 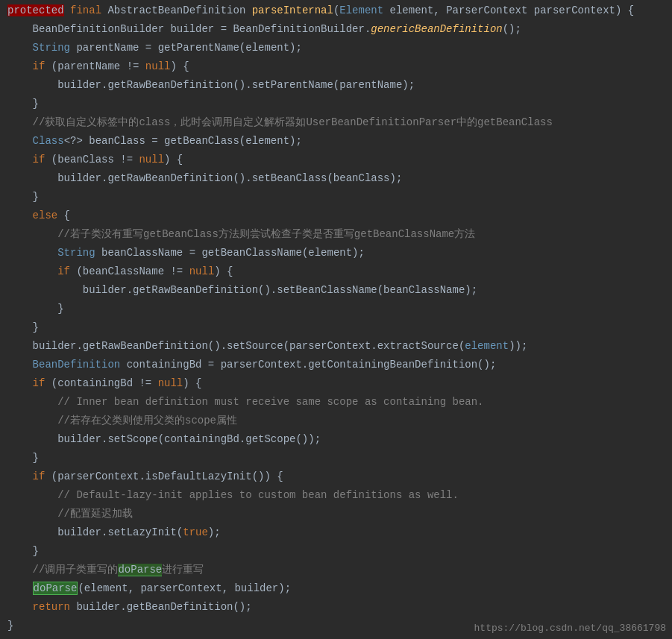 What do you see at coordinates (336, 365) in the screenshot?
I see `code-line-20: BeanDefinition containingBd = parserCont…` at bounding box center [336, 365].